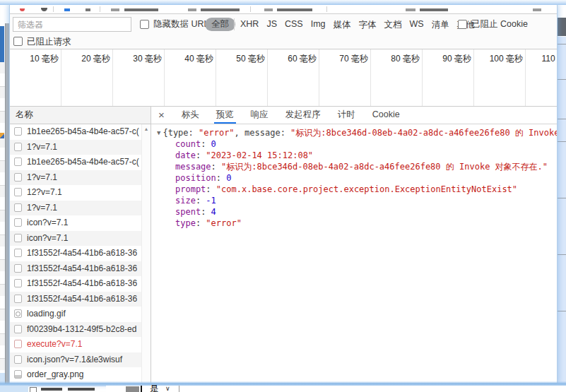 The width and height of the screenshot is (566, 392). What do you see at coordinates (235, 24) in the screenshot?
I see `filter-separator` at bounding box center [235, 24].